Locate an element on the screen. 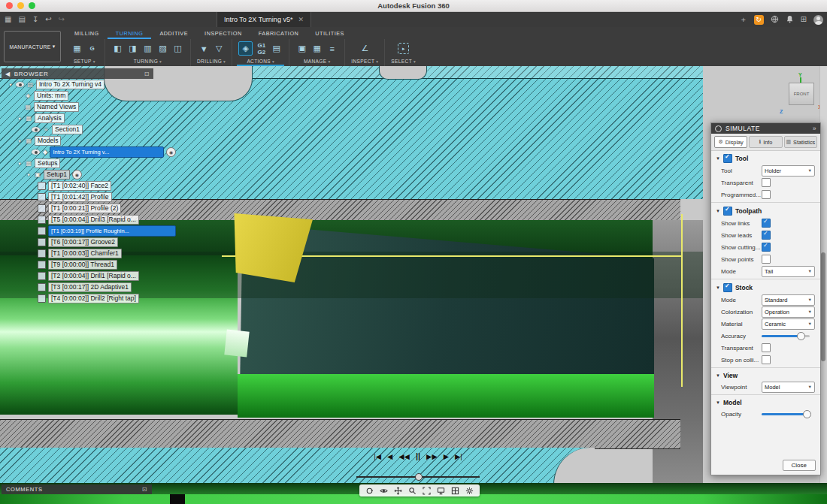 This screenshot has width=827, height=504. operation-label: [T1 [0:01:42]] Profile is located at coordinates (80, 197).